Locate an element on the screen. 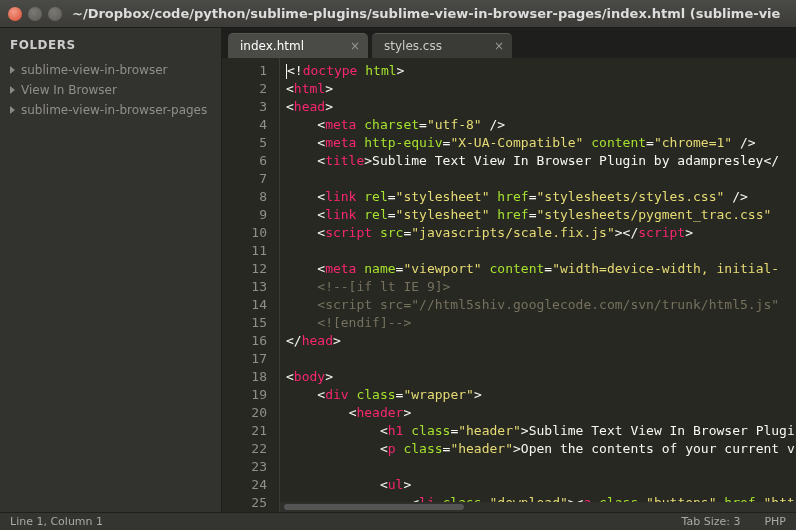 Image resolution: width=796 pixels, height=530 pixels. window-titlebar: ~/Dropbox/code/python/sublime-plugins/su… is located at coordinates (398, 14).